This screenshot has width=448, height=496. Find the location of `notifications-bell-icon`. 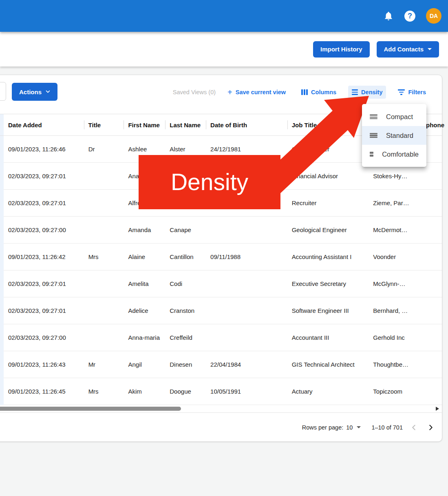

notifications-bell-icon is located at coordinates (388, 16).